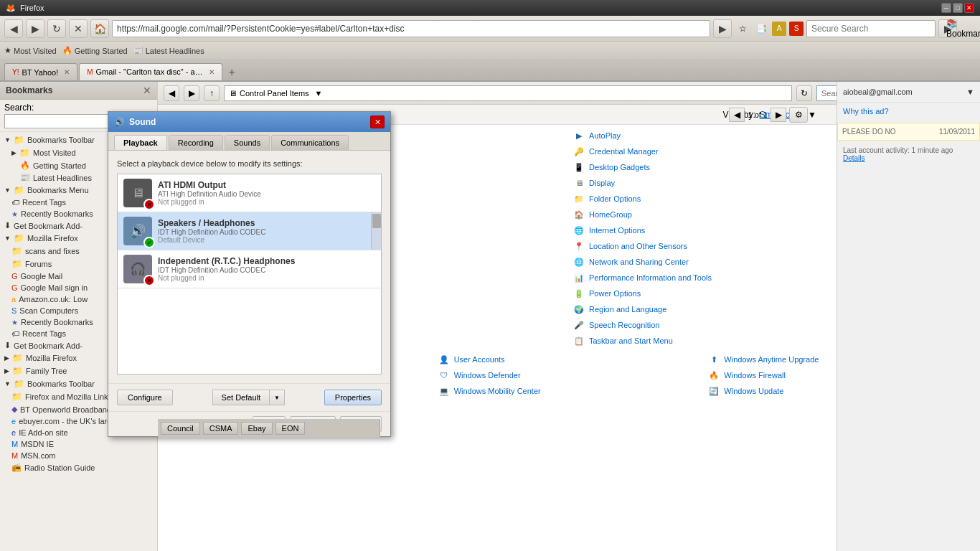 The height and width of the screenshot is (551, 980). I want to click on headphones-icon: 🎧 ✕, so click(138, 269).